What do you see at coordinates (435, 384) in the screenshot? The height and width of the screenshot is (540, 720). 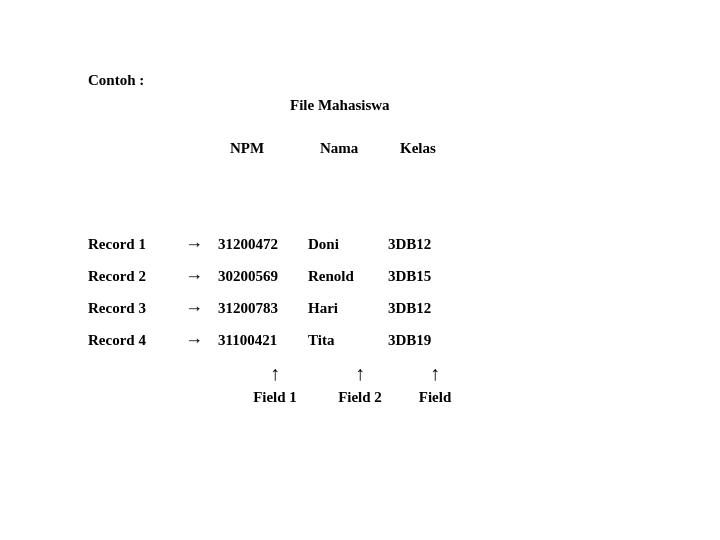 I see `field-column: ↑Field` at bounding box center [435, 384].